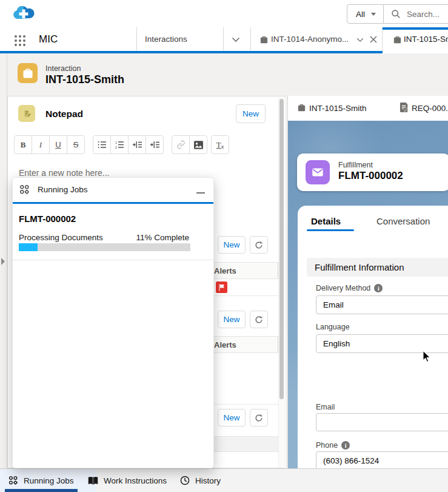 The height and width of the screenshot is (492, 448). Describe the element at coordinates (3, 261) in the screenshot. I see `panel-expand-arrow-icon` at that location.